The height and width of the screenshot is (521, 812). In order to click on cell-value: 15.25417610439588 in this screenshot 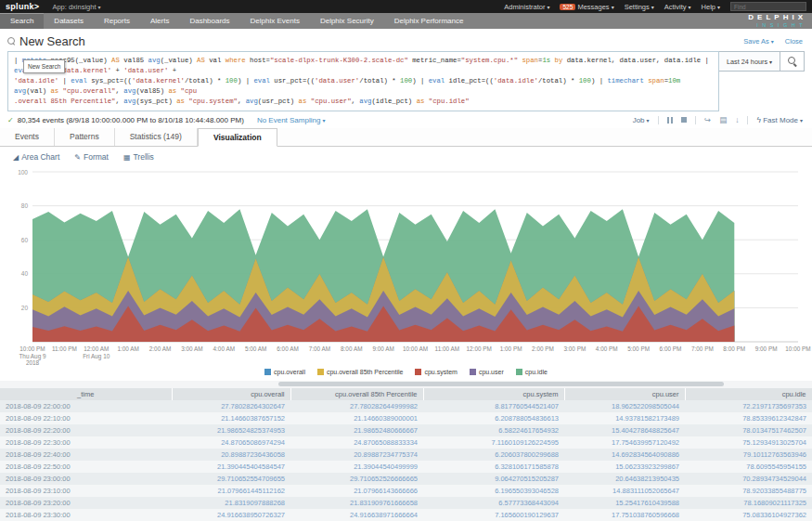, I will do `click(625, 503)`.